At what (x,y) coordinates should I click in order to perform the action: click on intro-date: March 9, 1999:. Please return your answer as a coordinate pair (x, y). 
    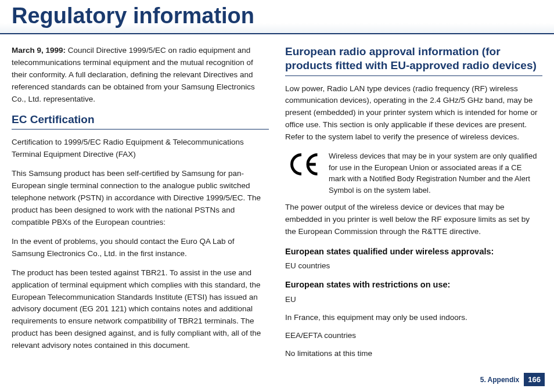
    Looking at the image, I should click on (38, 50).